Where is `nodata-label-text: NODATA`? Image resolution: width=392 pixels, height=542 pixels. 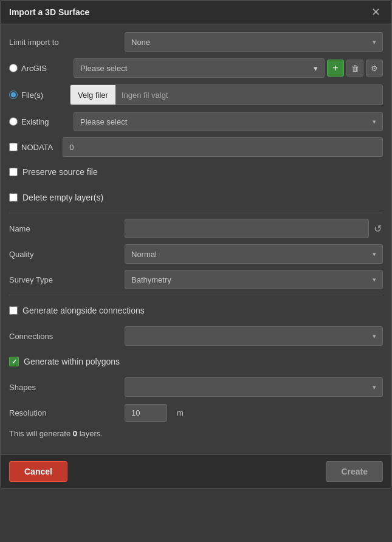 nodata-label-text: NODATA is located at coordinates (37, 147).